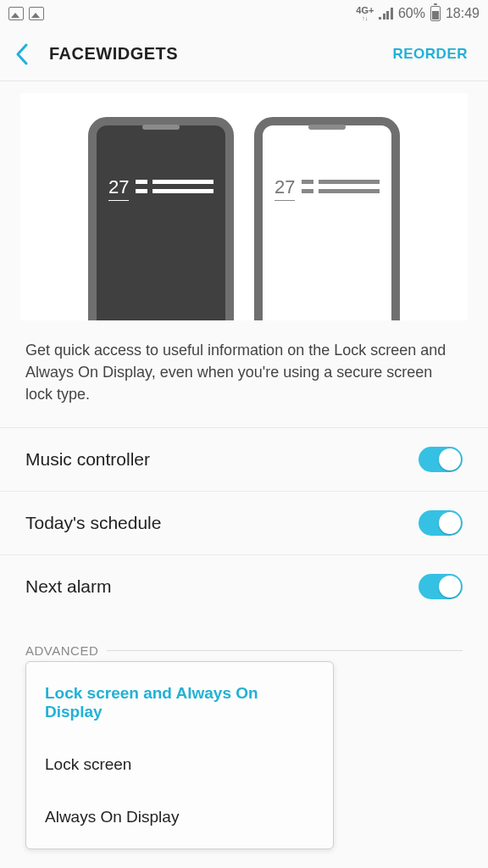 The width and height of the screenshot is (488, 868). I want to click on toggle-label: Next alarm, so click(69, 587).